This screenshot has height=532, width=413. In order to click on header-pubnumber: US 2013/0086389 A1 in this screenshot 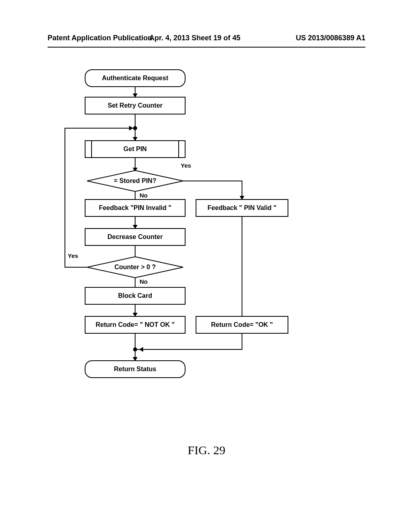, I will do `click(331, 38)`.